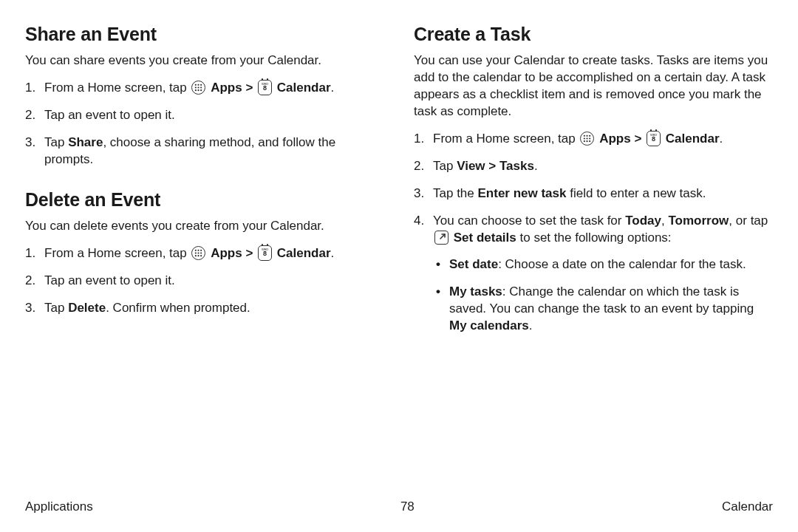  What do you see at coordinates (593, 34) in the screenshot?
I see `create-task-heading: Create a Task` at bounding box center [593, 34].